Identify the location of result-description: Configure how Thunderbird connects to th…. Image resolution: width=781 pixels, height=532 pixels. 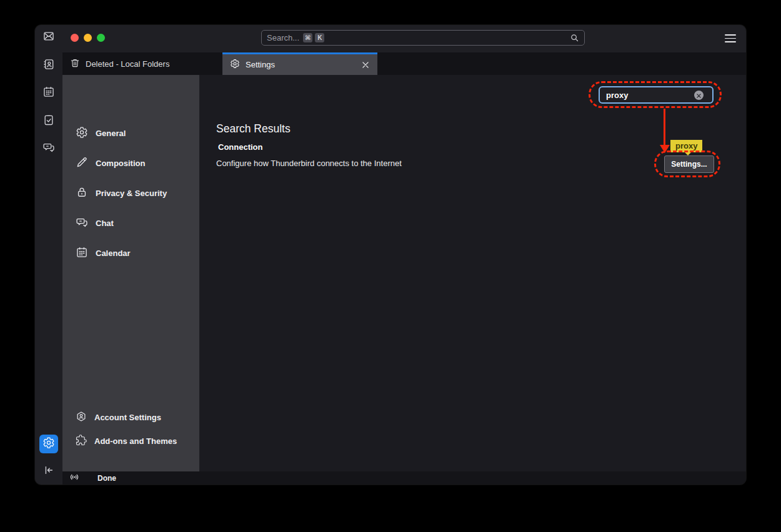
(309, 164).